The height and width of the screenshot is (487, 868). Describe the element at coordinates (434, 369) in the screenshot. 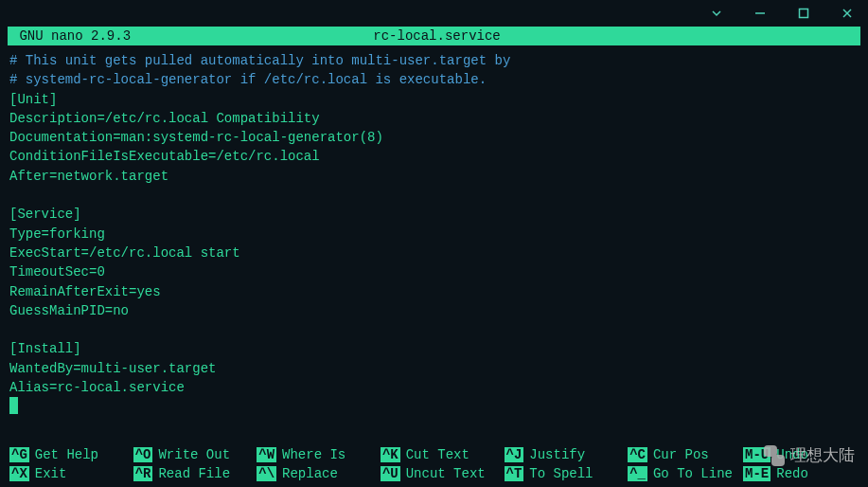

I see `code-line: WantedBy=multi-user.target` at that location.